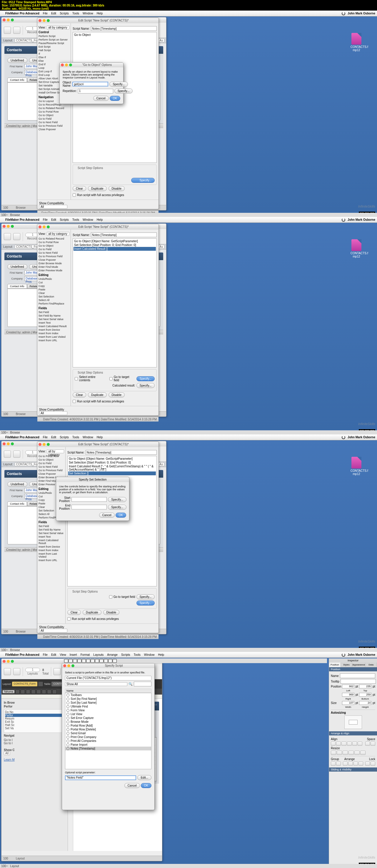  Describe the element at coordinates (357, 676) in the screenshot. I see `name-field` at that location.